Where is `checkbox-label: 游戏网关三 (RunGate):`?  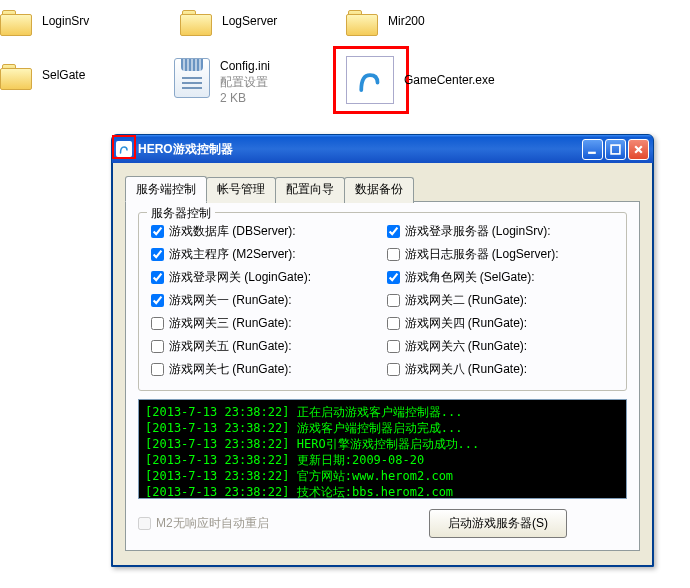 checkbox-label: 游戏网关三 (RunGate): is located at coordinates (230, 324).